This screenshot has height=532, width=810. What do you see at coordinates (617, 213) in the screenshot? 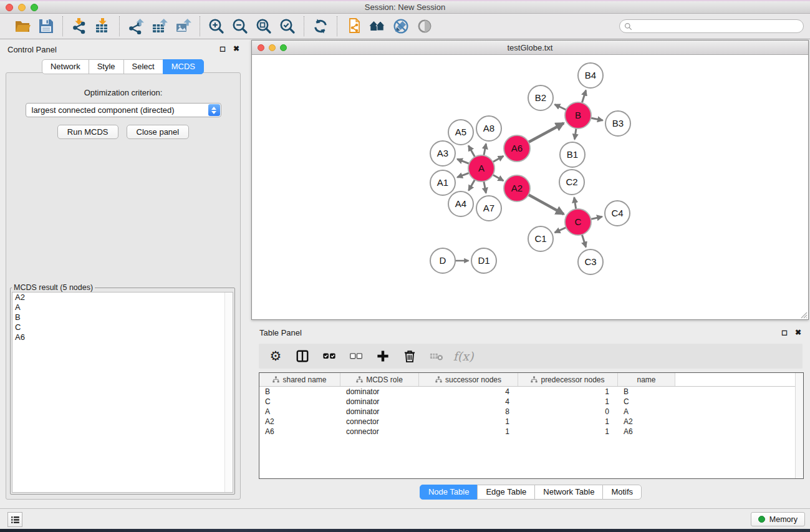
I see `node-C4: C4` at bounding box center [617, 213].